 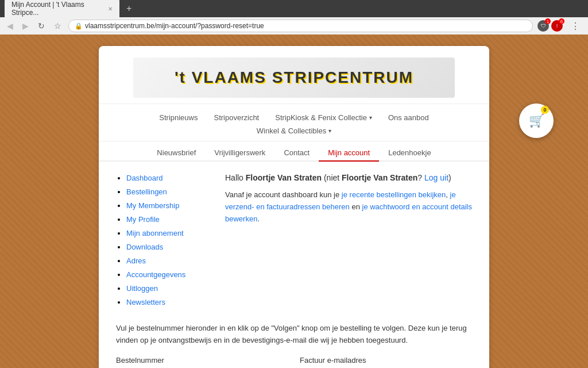 What do you see at coordinates (386, 362) in the screenshot?
I see `email-group: Factuur e-mailadres` at bounding box center [386, 362].